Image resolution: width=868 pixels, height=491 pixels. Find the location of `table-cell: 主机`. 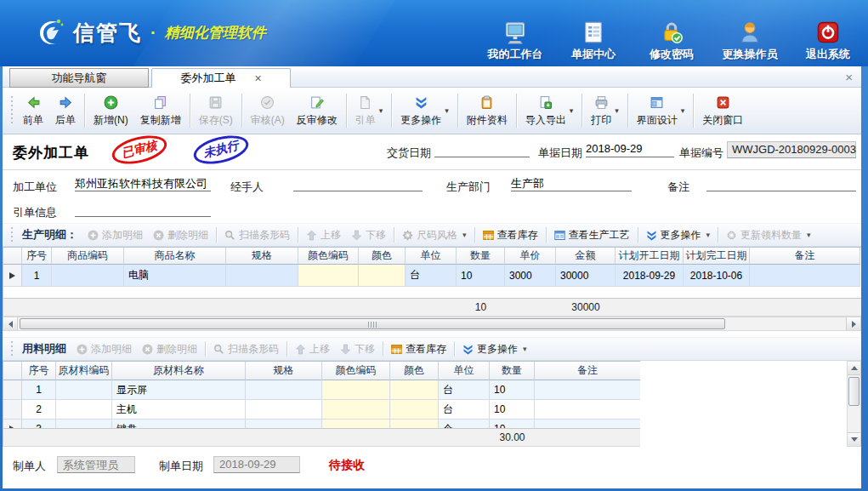

table-cell: 主机 is located at coordinates (179, 410).